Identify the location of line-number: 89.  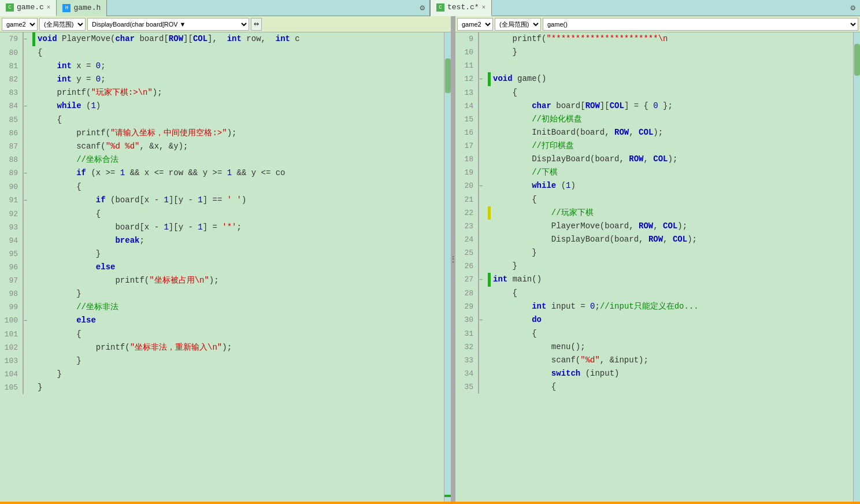
(12, 173).